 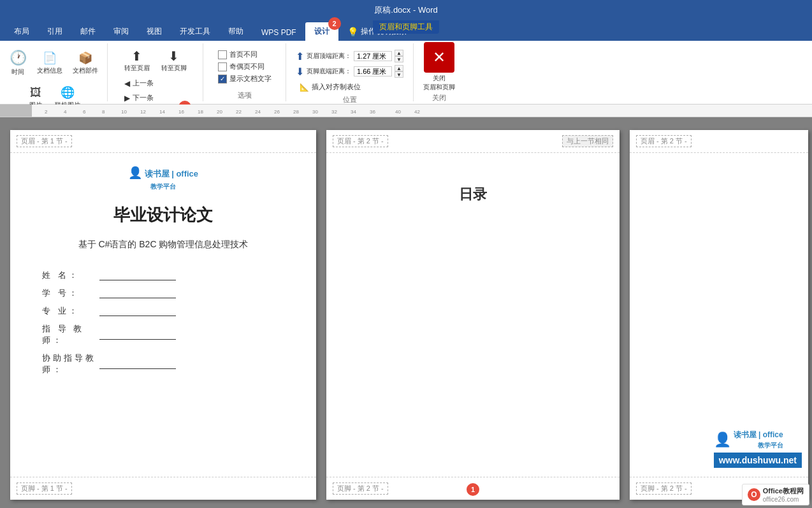 What do you see at coordinates (54, 73) in the screenshot?
I see `ribbon-group-insert: 🕐 时间 📄 文档信息 📦 文档部件 🖼 图片` at bounding box center [54, 73].